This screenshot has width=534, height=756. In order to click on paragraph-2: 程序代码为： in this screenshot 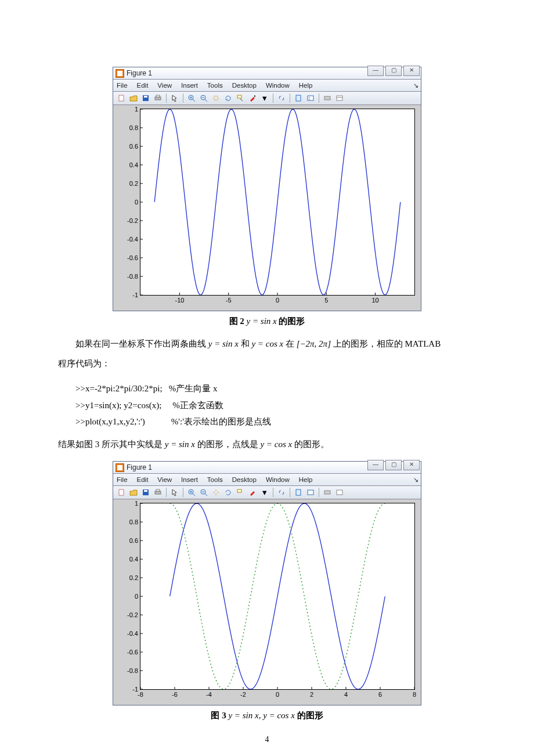, I will do `click(267, 363)`.